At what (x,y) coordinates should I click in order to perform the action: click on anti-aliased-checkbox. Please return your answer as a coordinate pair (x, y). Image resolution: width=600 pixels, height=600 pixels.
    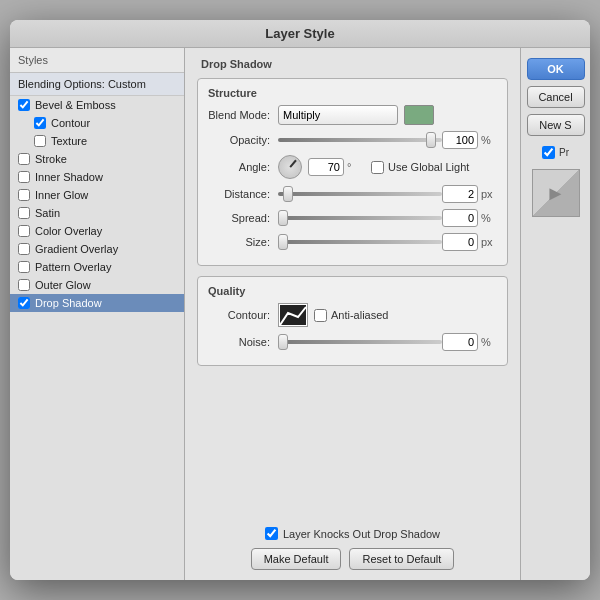
    Looking at the image, I should click on (320, 316).